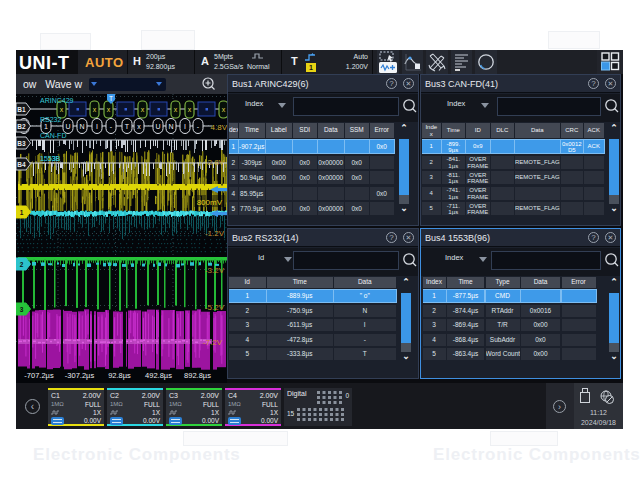  I want to click on svg-text: 492.8µs, so click(158, 376).